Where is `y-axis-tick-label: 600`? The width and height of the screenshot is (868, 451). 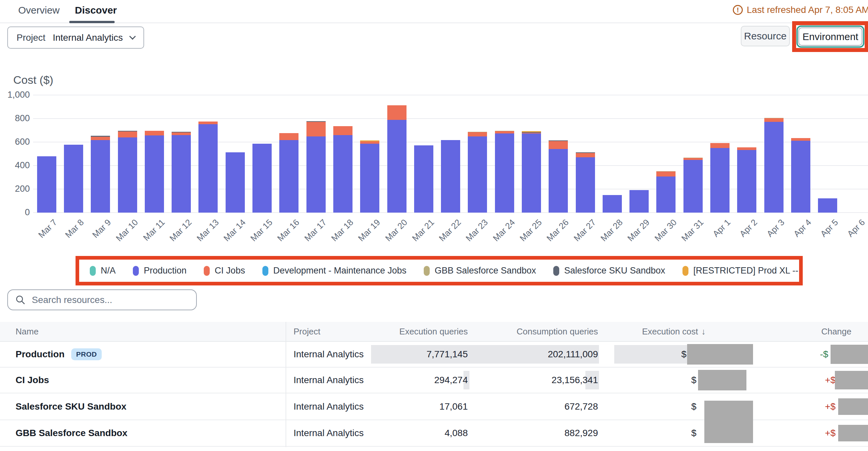
y-axis-tick-label: 600 is located at coordinates (15, 142).